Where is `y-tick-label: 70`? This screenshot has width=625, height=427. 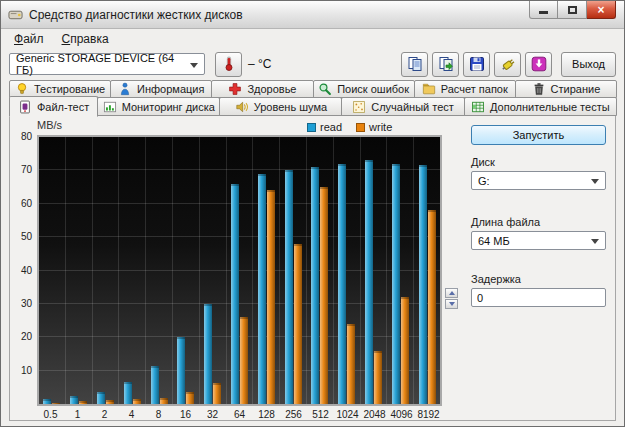 y-tick-label: 70 is located at coordinates (21, 170).